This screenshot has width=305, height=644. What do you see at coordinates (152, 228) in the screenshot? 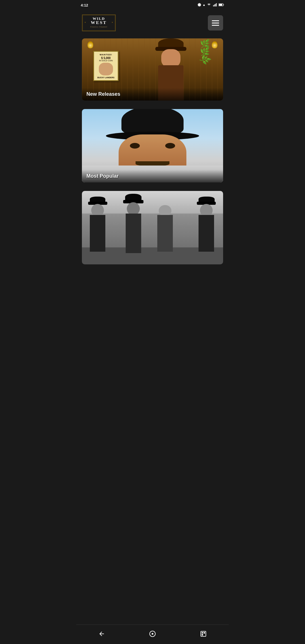
I see `classics-card` at bounding box center [152, 228].